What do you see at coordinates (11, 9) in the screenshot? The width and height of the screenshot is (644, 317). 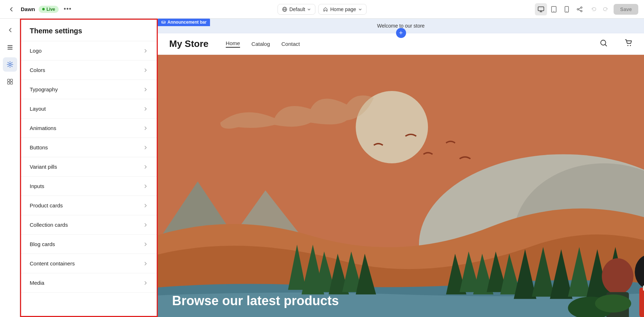 I see `back-button` at bounding box center [11, 9].